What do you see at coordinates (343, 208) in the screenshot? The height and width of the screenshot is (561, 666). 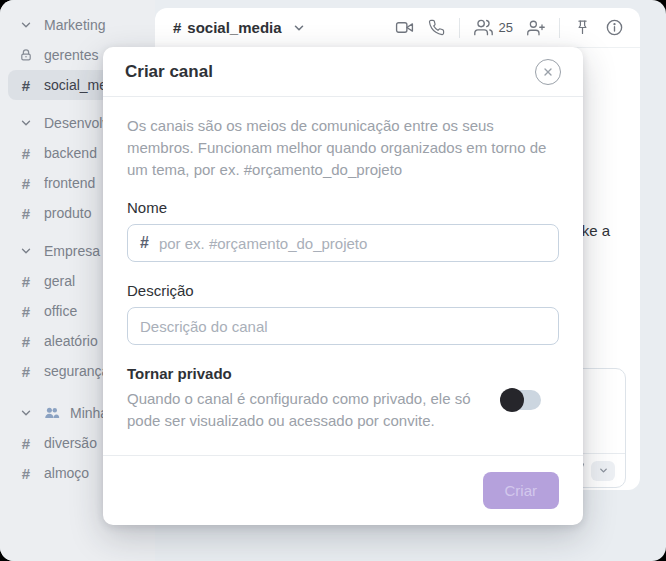 I see `name-field-label: Nome` at bounding box center [343, 208].